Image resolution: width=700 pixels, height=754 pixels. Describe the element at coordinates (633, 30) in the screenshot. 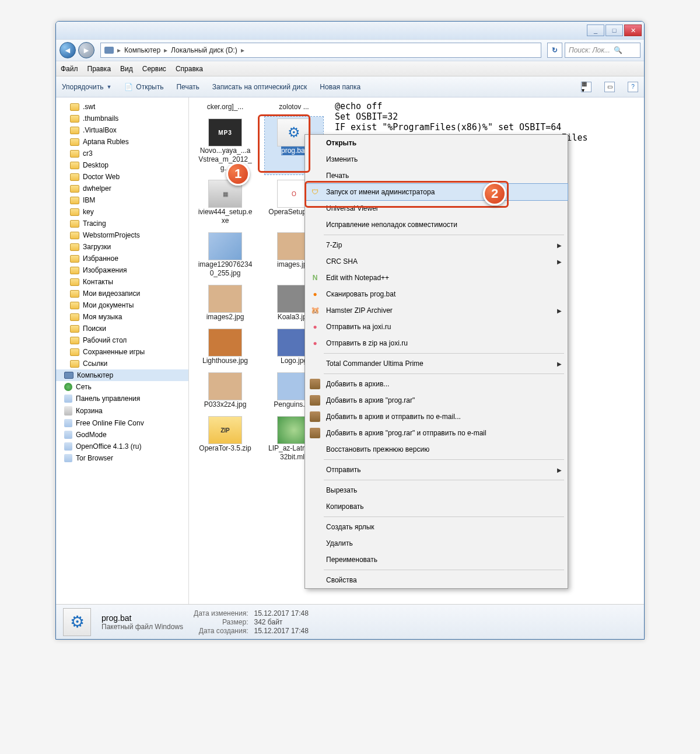

I see `close-button: ✕` at that location.